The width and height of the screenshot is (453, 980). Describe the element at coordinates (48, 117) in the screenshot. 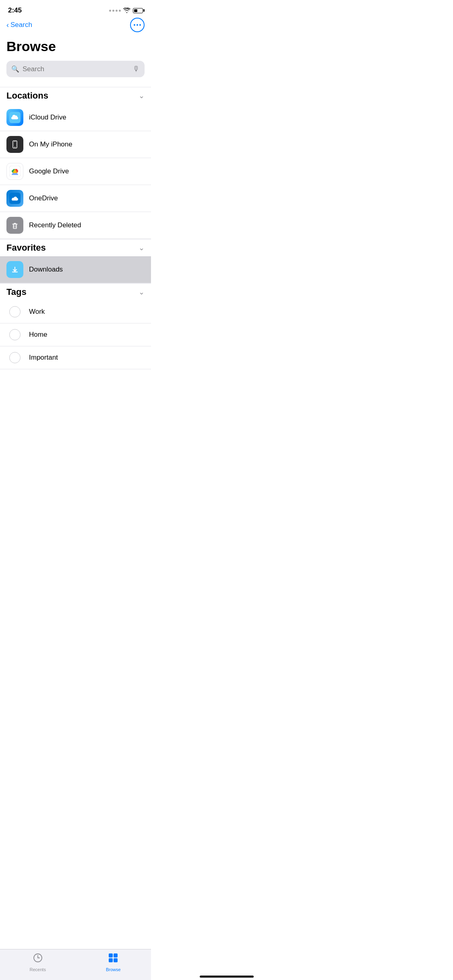

I see `icloud-drive-label: iCloud Drive` at that location.